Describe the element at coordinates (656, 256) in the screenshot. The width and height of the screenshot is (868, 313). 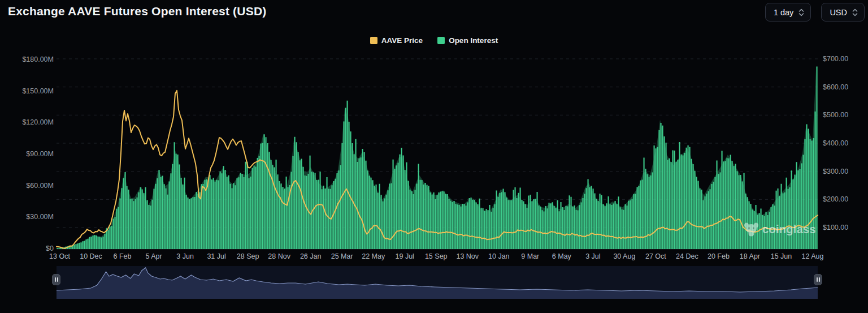
I see `x-axis-label: 27 Oct` at that location.